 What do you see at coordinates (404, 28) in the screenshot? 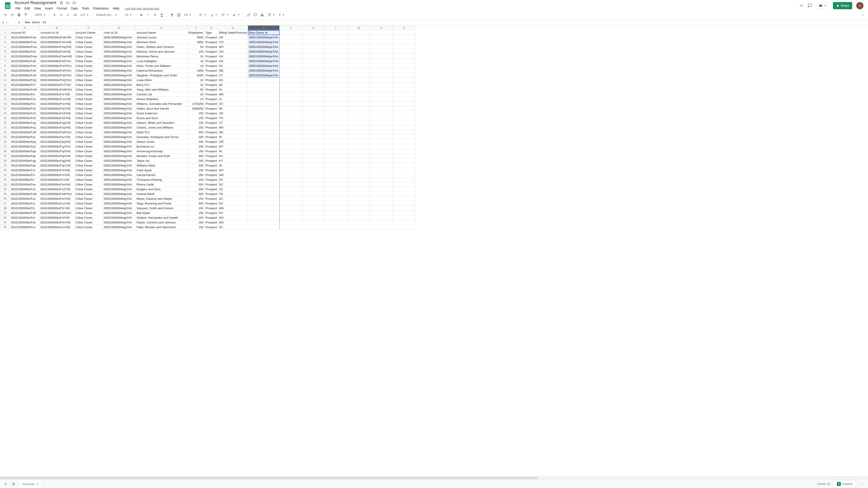
I see `col-header-O: O` at bounding box center [404, 28].